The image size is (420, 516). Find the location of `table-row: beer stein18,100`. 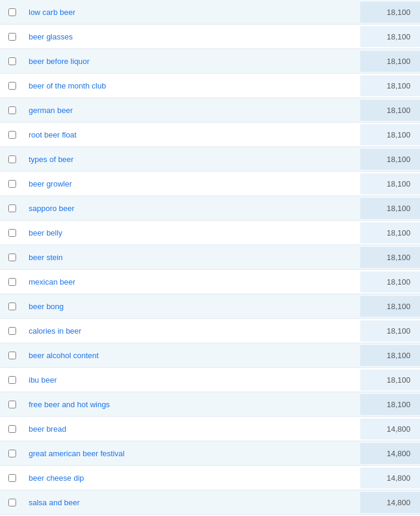

table-row: beer stein18,100 is located at coordinates (210, 257).